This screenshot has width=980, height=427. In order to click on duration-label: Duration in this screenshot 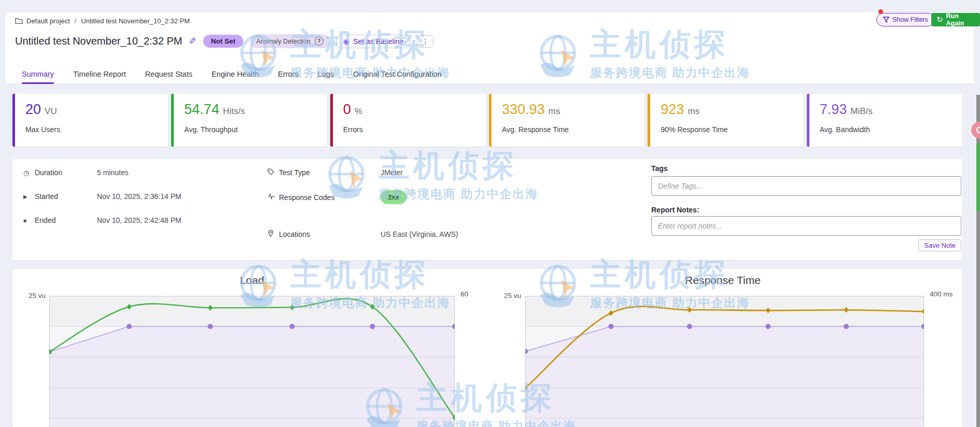, I will do `click(66, 173)`.